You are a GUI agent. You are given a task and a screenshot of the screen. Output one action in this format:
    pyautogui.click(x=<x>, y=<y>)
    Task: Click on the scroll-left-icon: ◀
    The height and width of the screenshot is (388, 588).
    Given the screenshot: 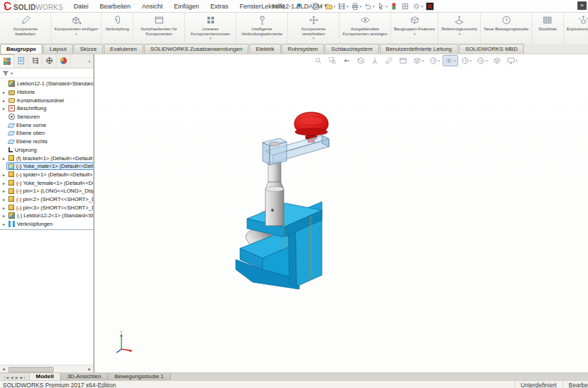 What is the action you would take?
    pyautogui.click(x=4, y=369)
    